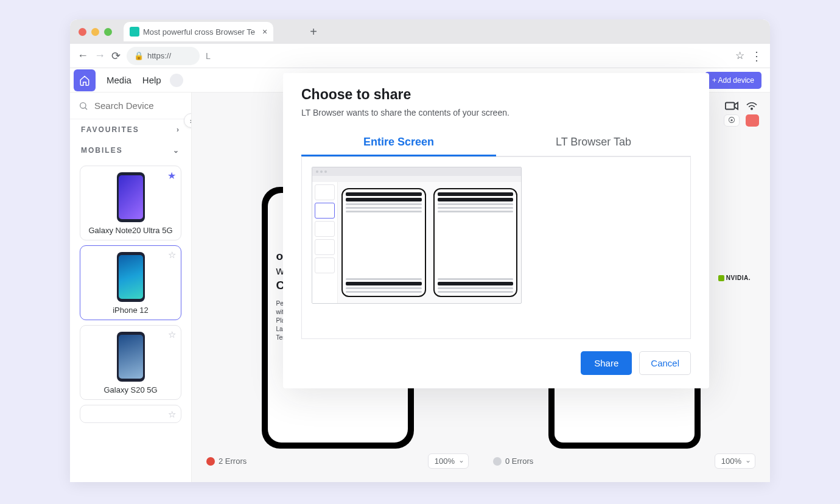  What do you see at coordinates (130, 150) in the screenshot?
I see `mobiles-section: MOBILES ⌄` at bounding box center [130, 150].